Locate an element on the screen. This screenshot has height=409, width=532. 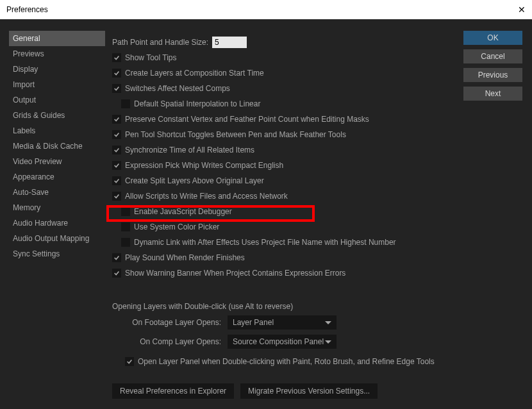
ok-button: OK is located at coordinates (493, 38).